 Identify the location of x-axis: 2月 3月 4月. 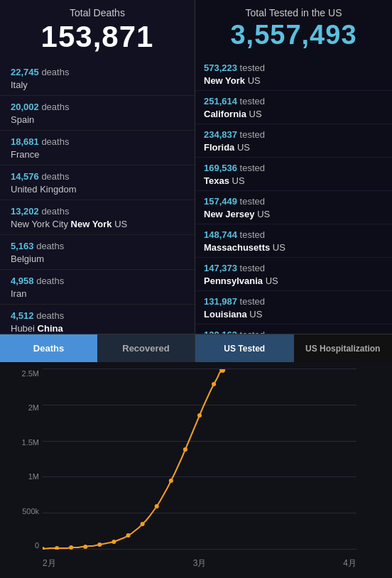
(200, 564).